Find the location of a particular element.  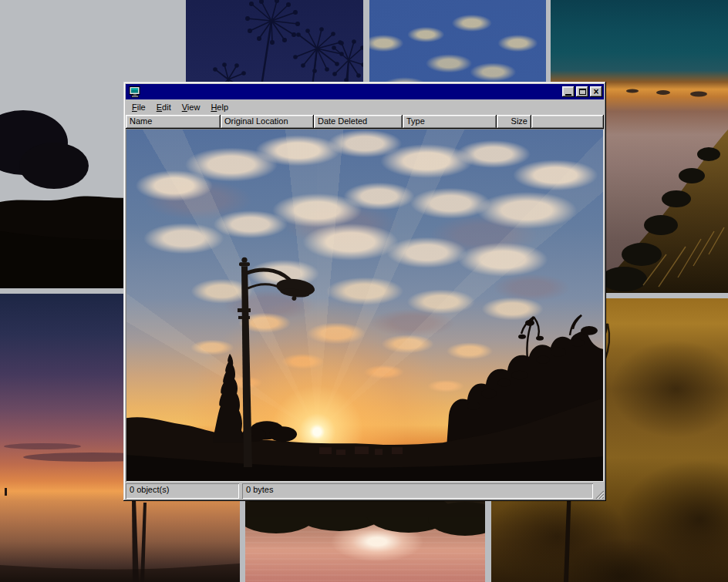

resize-grip-icon is located at coordinates (598, 493).